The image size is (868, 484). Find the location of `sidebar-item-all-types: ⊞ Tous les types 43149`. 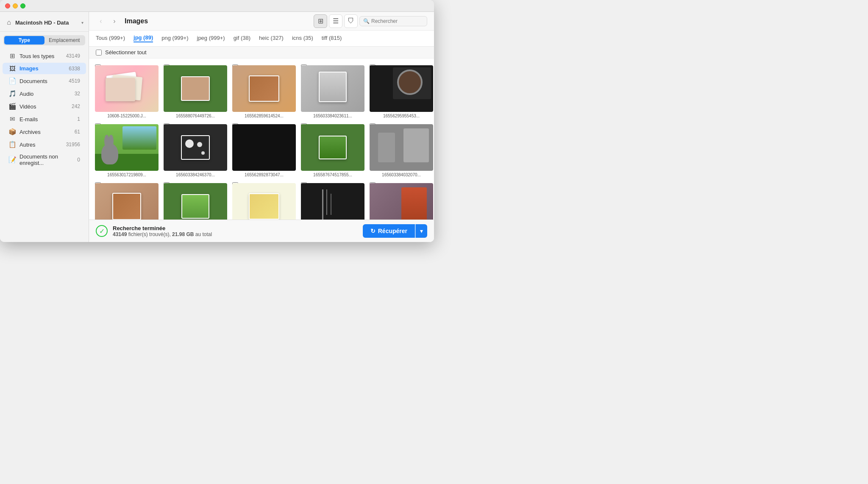

sidebar-item-all-types: ⊞ Tous les types 43149 is located at coordinates (44, 56).